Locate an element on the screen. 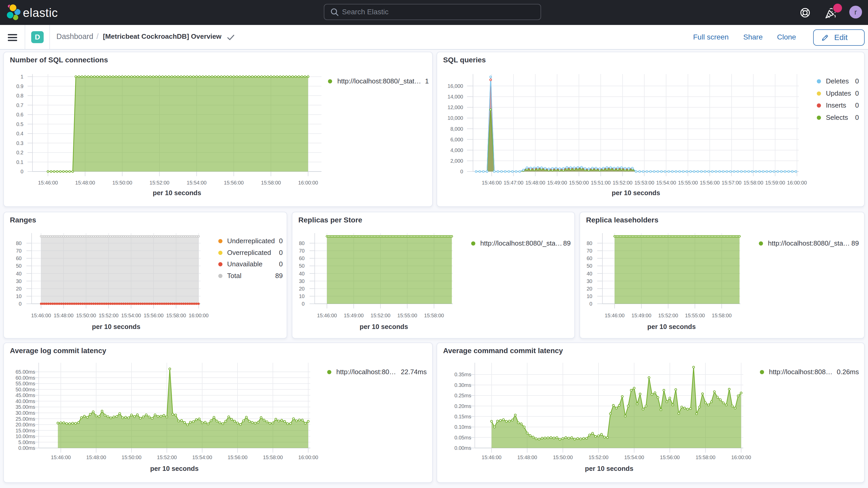  svg-text: 55.00ms is located at coordinates (26, 384).